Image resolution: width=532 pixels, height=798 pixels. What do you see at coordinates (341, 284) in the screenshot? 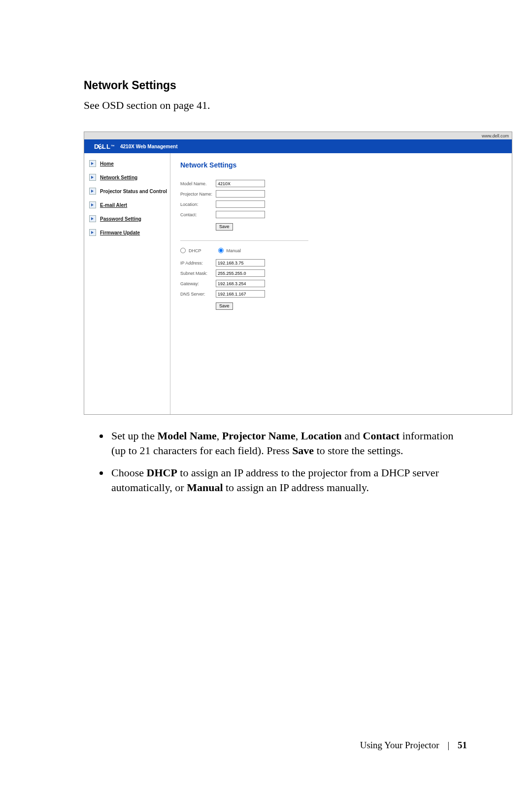
I see `row-gateway: Gateway:` at bounding box center [341, 284].